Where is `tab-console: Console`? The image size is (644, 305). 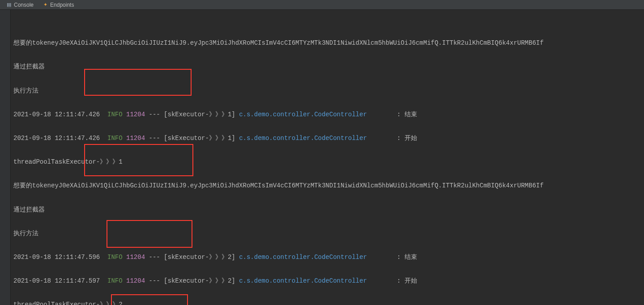
tab-console: Console is located at coordinates (20, 5).